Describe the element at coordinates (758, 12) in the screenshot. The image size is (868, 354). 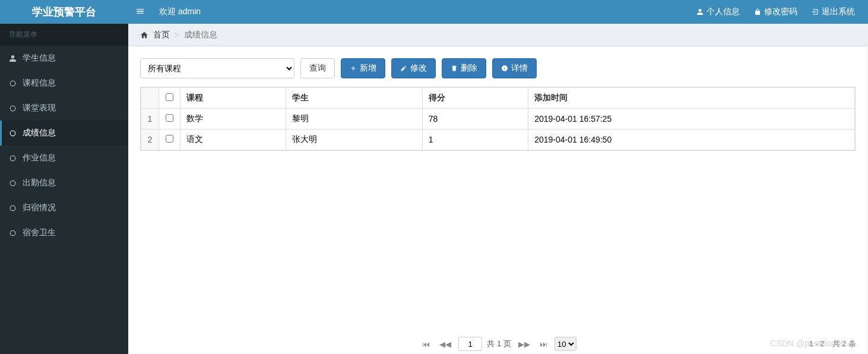
I see `lock-icon` at that location.